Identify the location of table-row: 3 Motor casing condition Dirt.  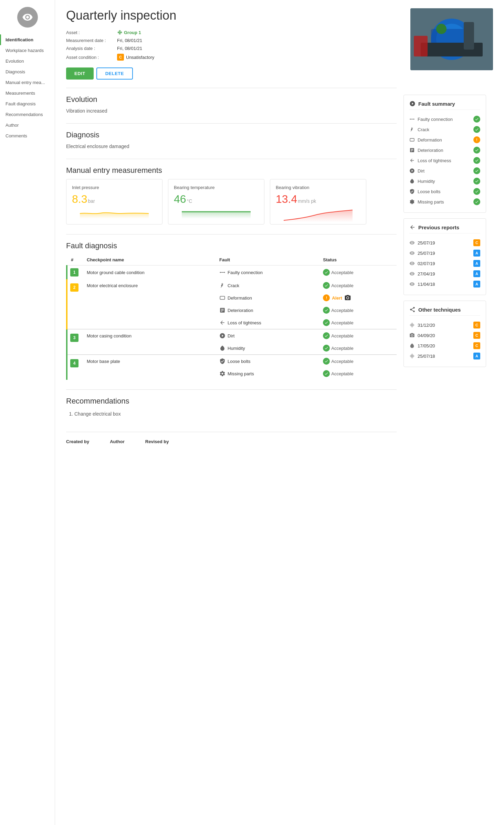
(232, 335).